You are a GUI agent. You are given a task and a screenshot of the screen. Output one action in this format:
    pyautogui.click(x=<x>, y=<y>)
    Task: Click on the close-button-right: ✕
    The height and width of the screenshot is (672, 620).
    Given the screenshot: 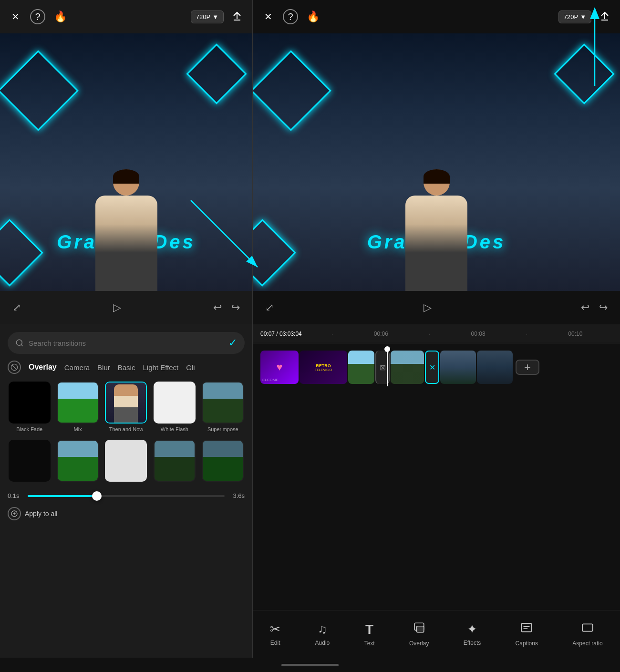 What is the action you would take?
    pyautogui.click(x=268, y=17)
    